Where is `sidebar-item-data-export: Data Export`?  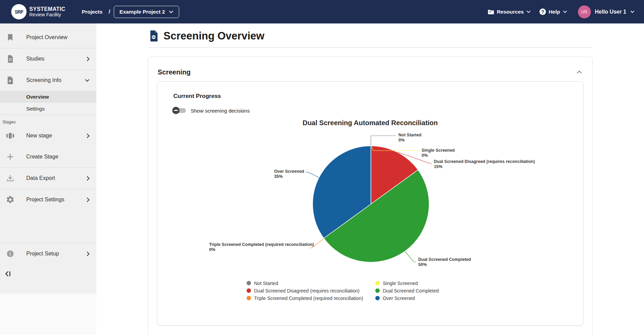 sidebar-item-data-export: Data Export is located at coordinates (48, 178).